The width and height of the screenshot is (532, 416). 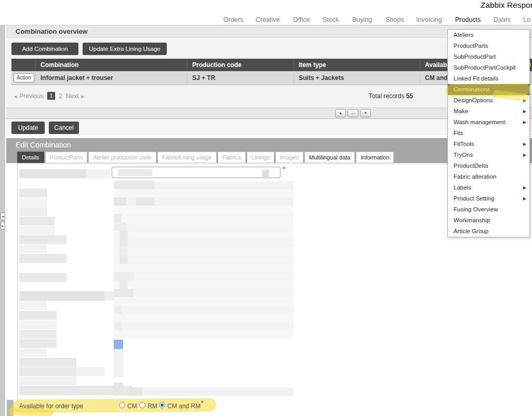 What do you see at coordinates (330, 20) in the screenshot?
I see `nav-stock: Stock` at bounding box center [330, 20].